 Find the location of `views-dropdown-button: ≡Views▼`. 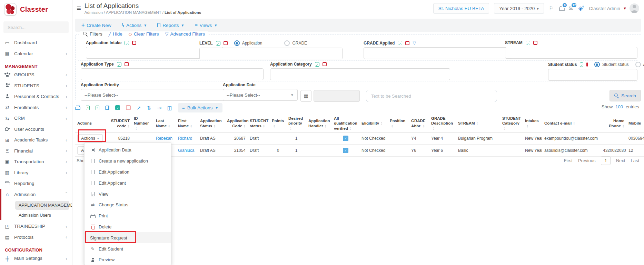

views-dropdown-button: ≡Views▼ is located at coordinates (206, 25).